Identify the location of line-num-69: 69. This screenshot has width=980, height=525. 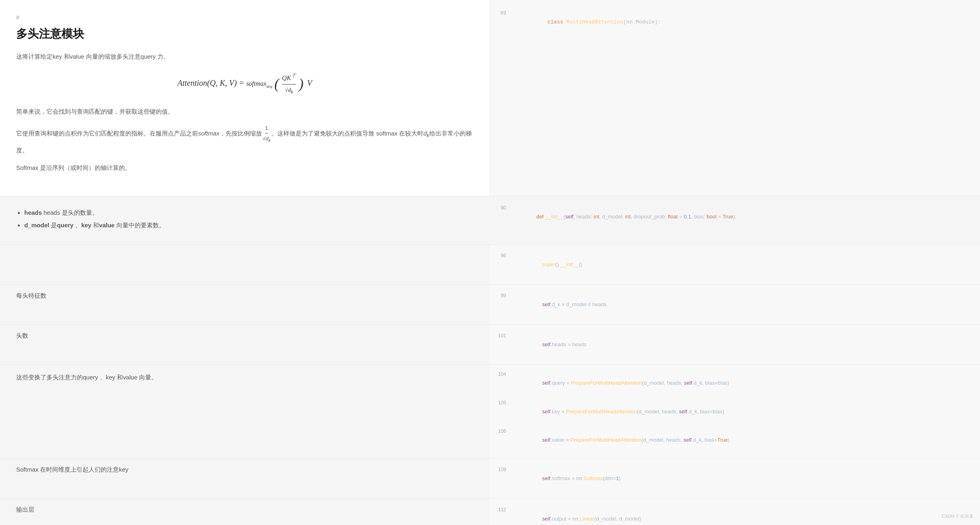
(501, 13).